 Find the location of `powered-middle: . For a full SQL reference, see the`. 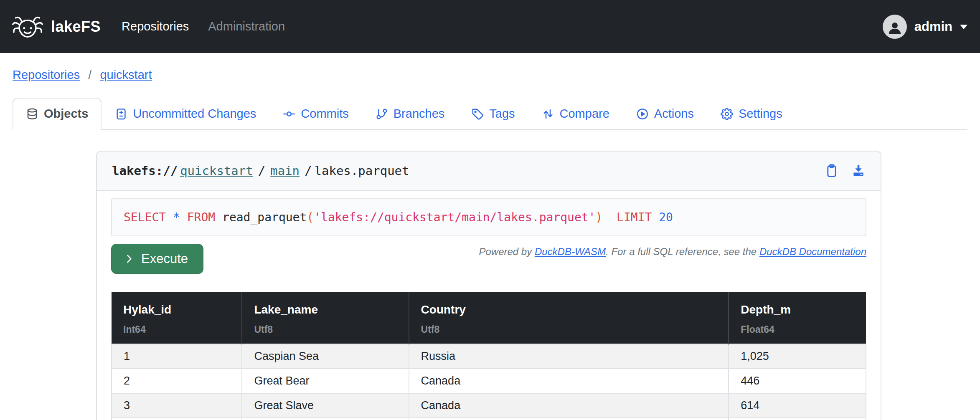

powered-middle: . For a full SQL reference, see the is located at coordinates (683, 251).